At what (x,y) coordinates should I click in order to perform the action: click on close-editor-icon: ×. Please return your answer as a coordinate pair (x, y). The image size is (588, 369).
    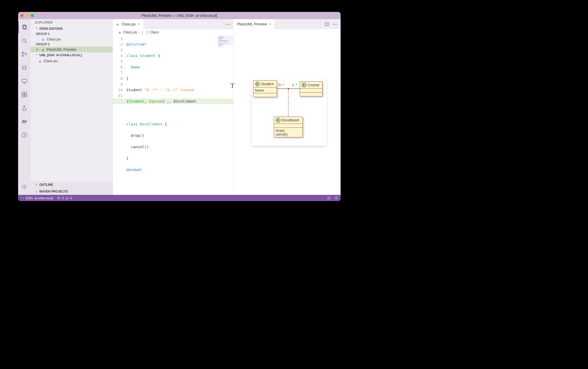
    Looking at the image, I should click on (37, 49).